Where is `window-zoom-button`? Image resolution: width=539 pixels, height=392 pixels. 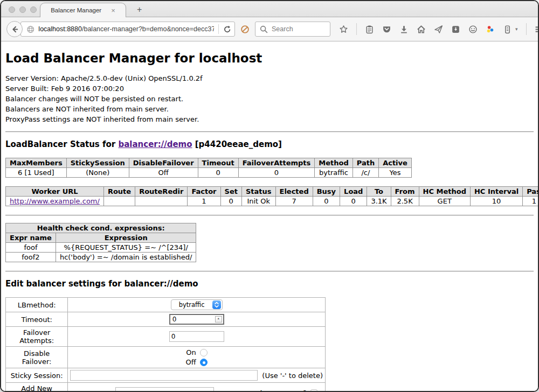
window-zoom-button is located at coordinates (33, 10).